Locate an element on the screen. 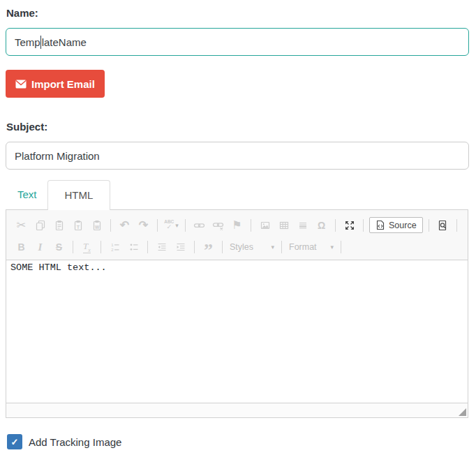  unlink-icon is located at coordinates (218, 225).